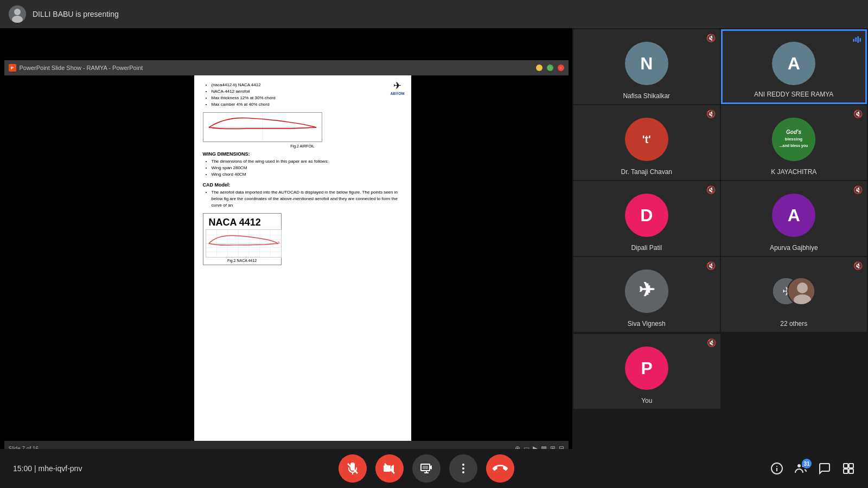  I want to click on info-button, so click(777, 468).